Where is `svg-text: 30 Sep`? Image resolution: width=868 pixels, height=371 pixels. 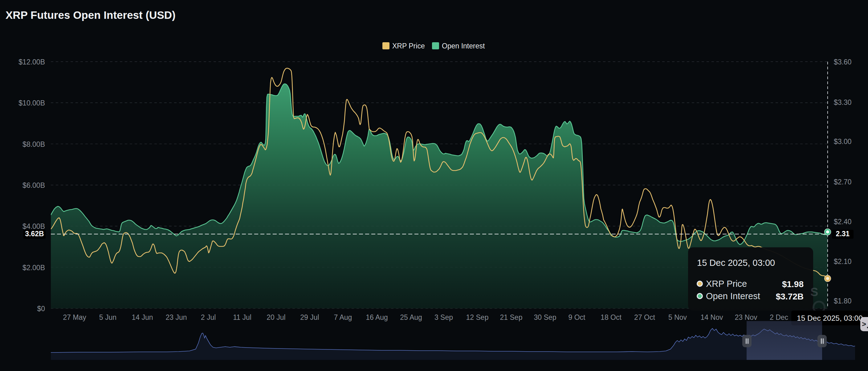 svg-text: 30 Sep is located at coordinates (545, 317).